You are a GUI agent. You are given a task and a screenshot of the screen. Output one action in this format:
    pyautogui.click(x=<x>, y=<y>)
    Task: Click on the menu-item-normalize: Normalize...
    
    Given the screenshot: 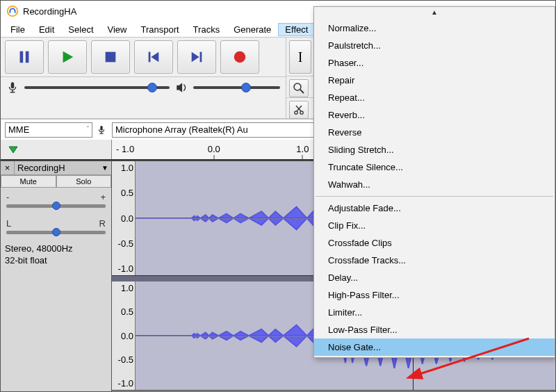 What is the action you would take?
    pyautogui.click(x=434, y=28)
    